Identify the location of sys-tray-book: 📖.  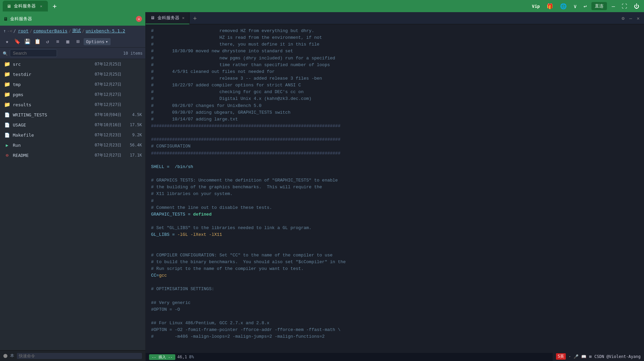
(584, 357).